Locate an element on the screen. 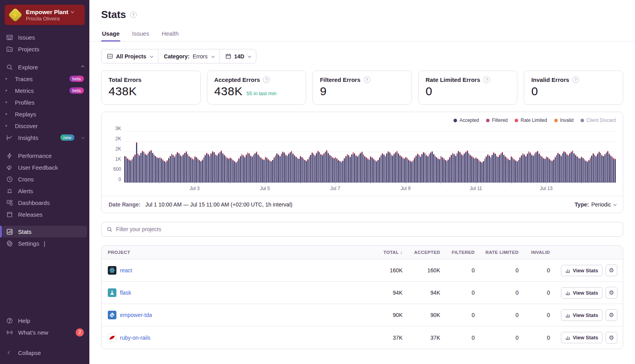 The width and height of the screenshot is (635, 364). project-link: flask is located at coordinates (125, 293).